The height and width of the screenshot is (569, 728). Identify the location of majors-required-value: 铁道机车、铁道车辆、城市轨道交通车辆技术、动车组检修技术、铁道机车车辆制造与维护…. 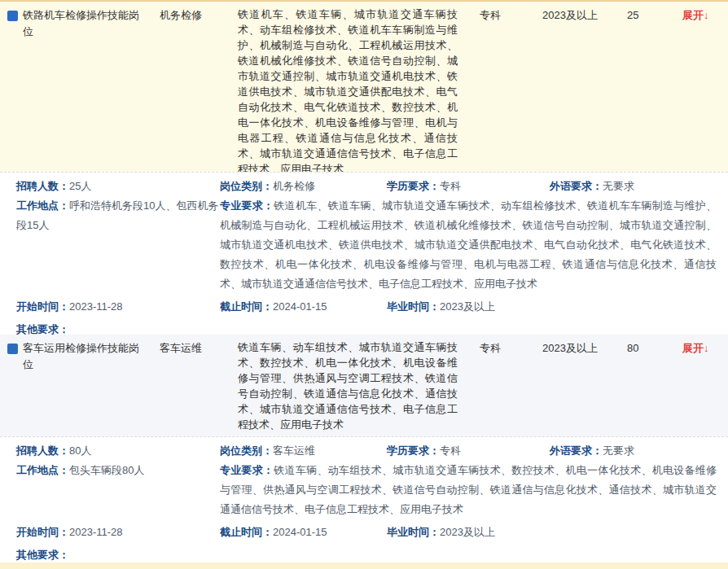
(468, 244).